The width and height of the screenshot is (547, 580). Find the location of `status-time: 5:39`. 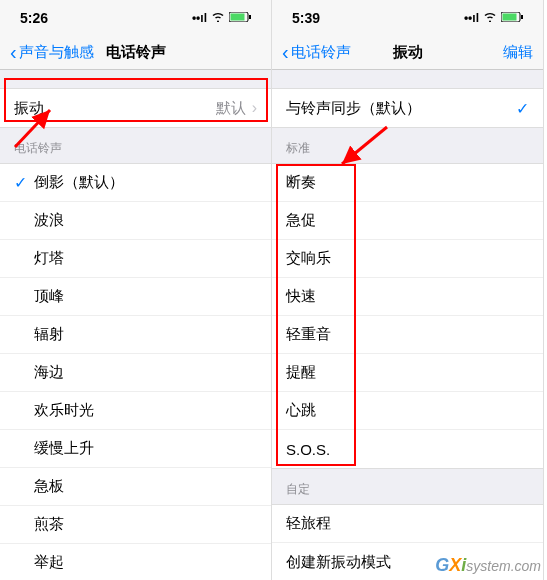

status-time: 5:39 is located at coordinates (378, 18).